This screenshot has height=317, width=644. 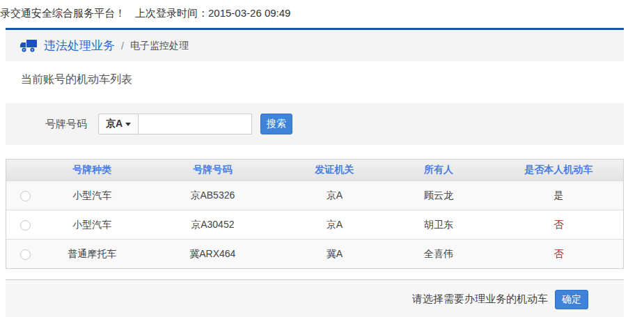 I want to click on last-login-label: 上次登录时间：, so click(x=171, y=13).